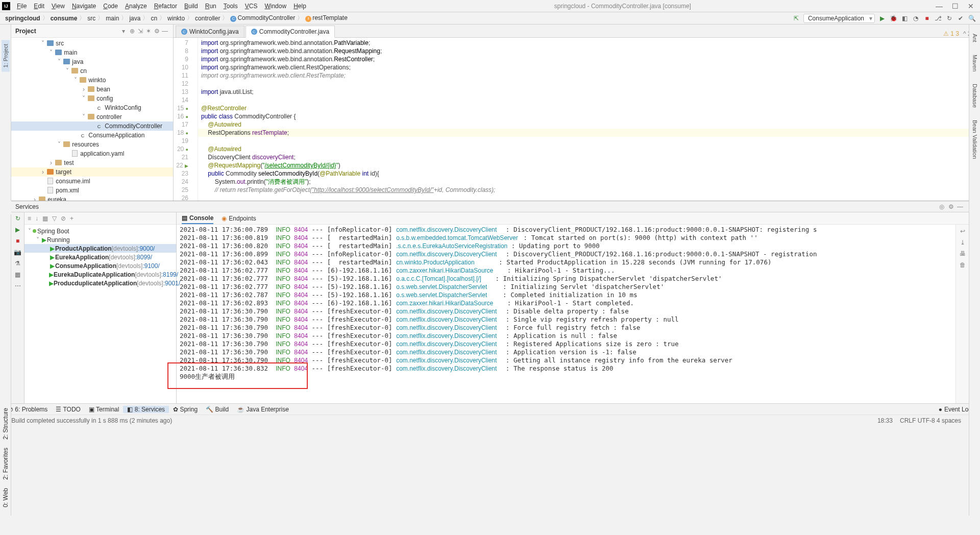 The width and height of the screenshot is (980, 535). What do you see at coordinates (92, 62) in the screenshot?
I see `tree-java: ˅ java` at bounding box center [92, 62].